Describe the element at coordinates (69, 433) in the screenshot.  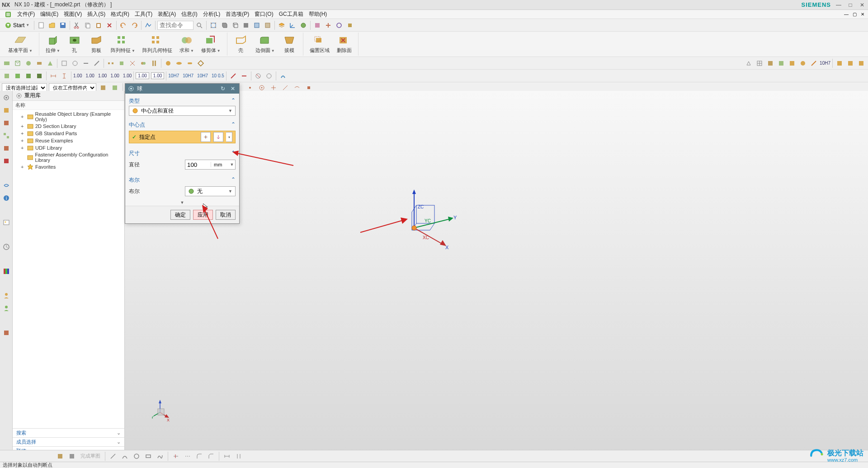
I see `search-section: 搜索⌄` at that location.